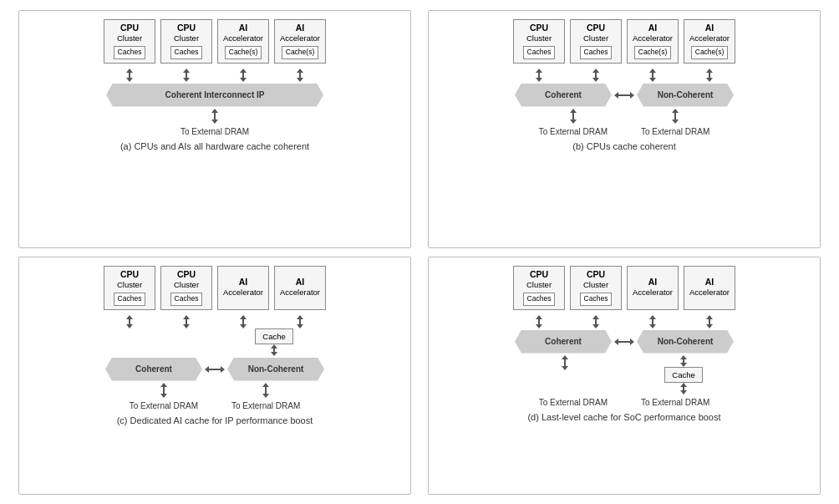  Describe the element at coordinates (624, 42) in the screenshot. I see `cluster-row-b: CPU Cluster Caches CPU Cluster Caches AI…` at that location.